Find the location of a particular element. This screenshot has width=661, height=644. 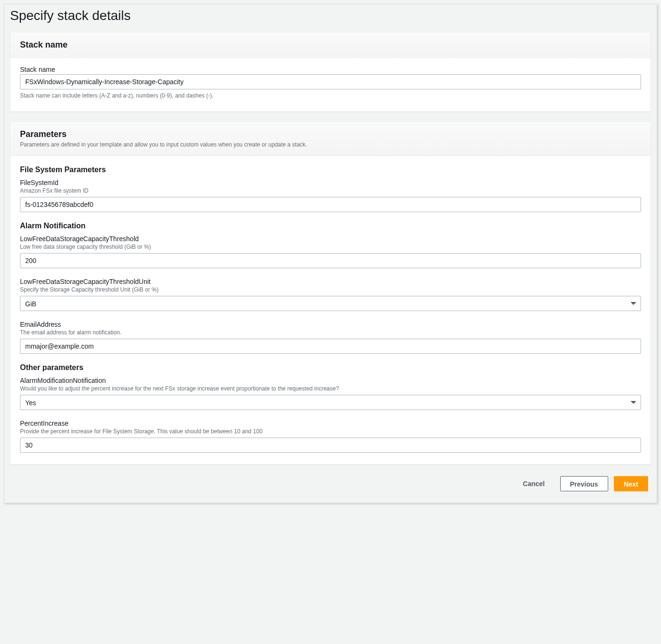

next-button: Next is located at coordinates (631, 484).